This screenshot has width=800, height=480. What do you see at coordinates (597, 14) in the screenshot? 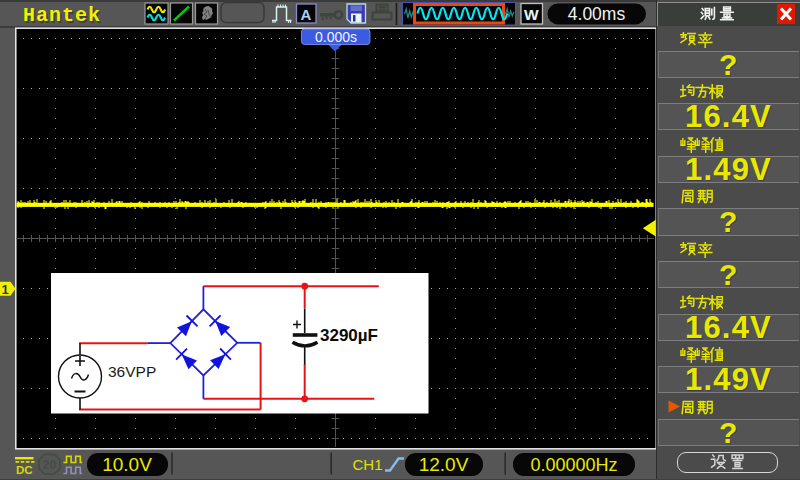
I see `svg-text: 4.00ms` at bounding box center [597, 14].